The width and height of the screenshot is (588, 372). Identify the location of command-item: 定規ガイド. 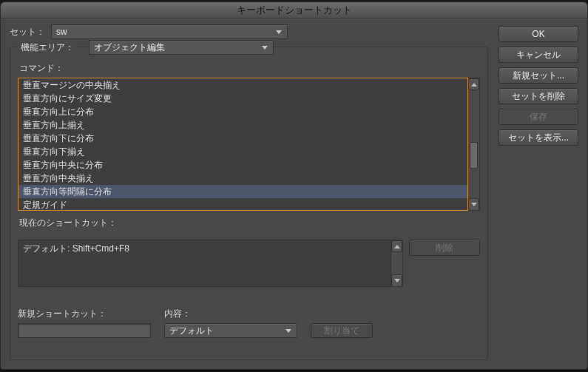
(243, 204).